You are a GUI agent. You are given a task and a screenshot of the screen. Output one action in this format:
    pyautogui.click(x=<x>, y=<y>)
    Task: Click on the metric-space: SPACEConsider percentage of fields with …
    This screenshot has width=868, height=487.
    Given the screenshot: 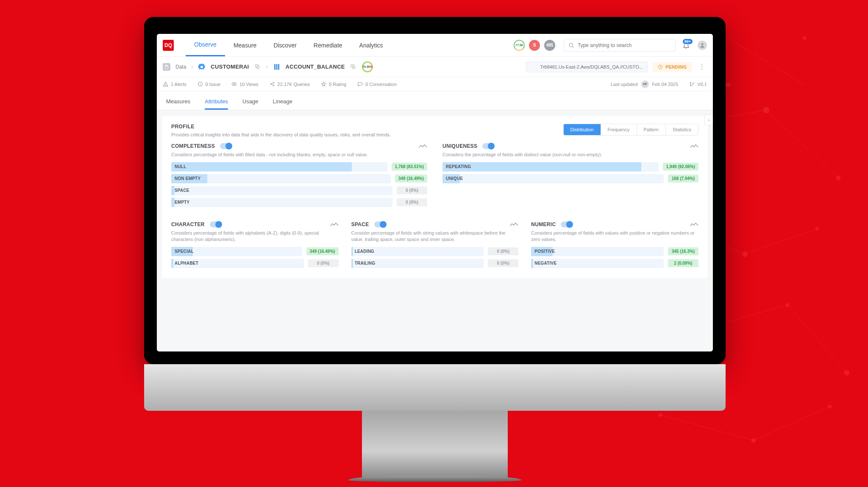 What is the action you would take?
    pyautogui.click(x=435, y=246)
    